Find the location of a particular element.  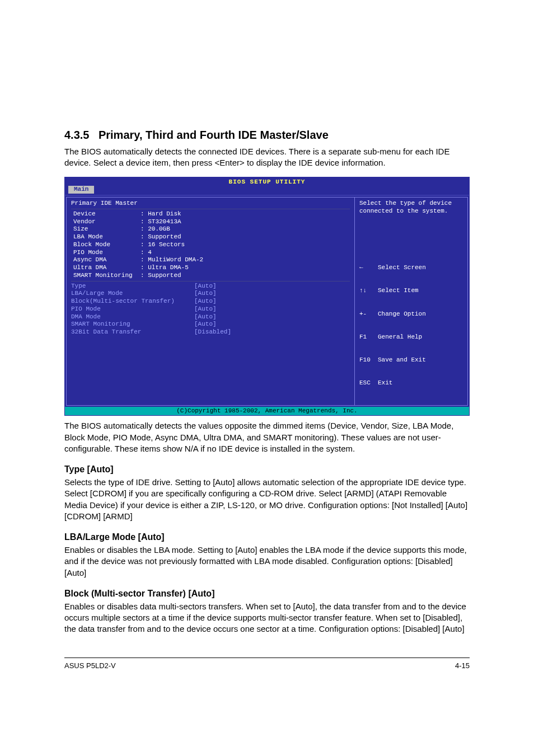

block-header: Block (Multi-sector Transfer) [Auto] is located at coordinates (267, 594).